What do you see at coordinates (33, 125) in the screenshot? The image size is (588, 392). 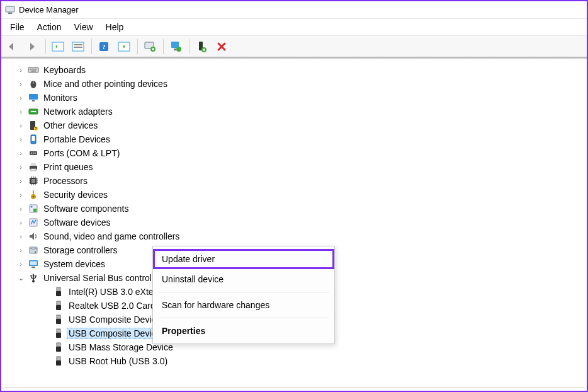 I see `other-icon` at bounding box center [33, 125].